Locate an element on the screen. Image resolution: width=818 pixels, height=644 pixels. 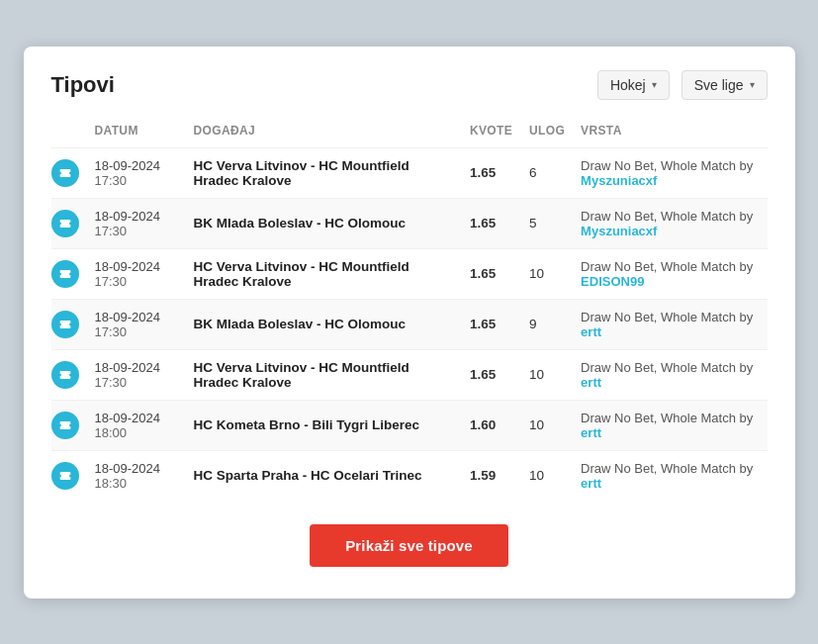
sport-filter-dropdown: Hokej ▾ is located at coordinates (633, 85).